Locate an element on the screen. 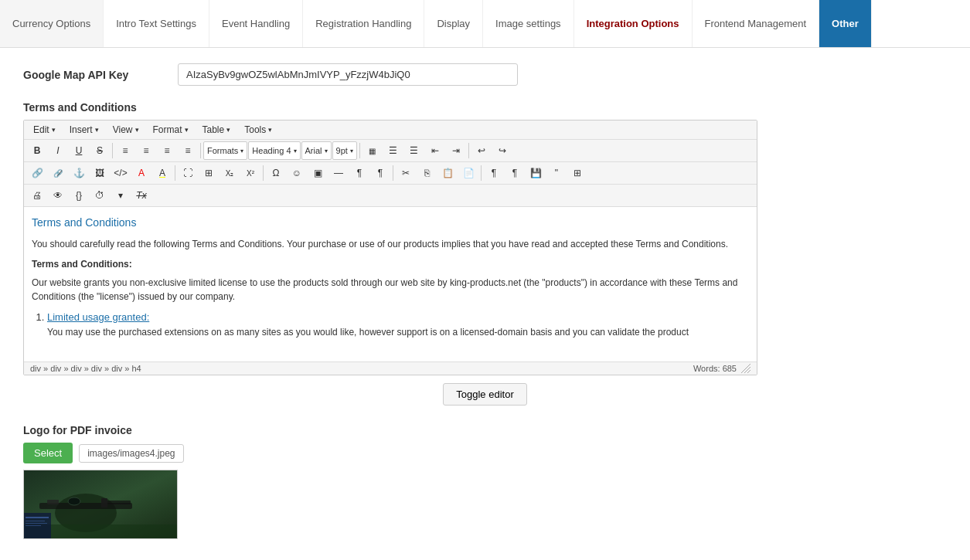 The image size is (970, 560). terms-para2: Our website grants you non-exclusive lim… is located at coordinates (390, 290).